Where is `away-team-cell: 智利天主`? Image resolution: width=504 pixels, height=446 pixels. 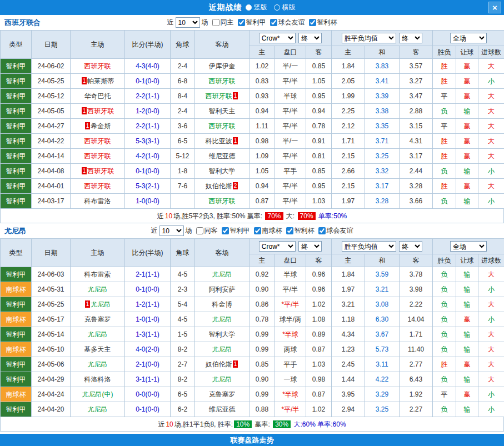
away-team-cell: 智利天主 is located at coordinates (222, 111).